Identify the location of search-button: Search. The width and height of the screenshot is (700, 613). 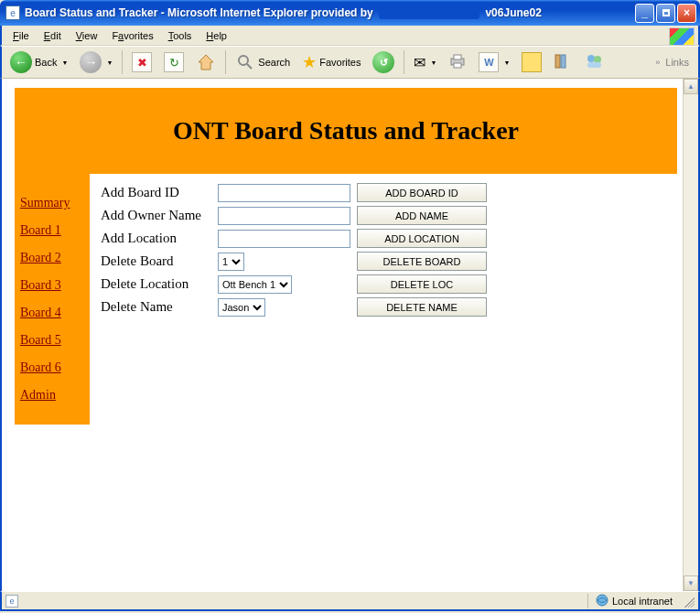
(263, 62).